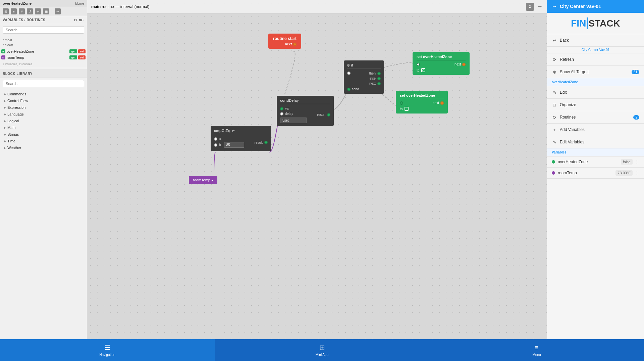 This screenshot has height=361, width=644. What do you see at coordinates (575, 72) in the screenshot?
I see `show-all-targets-label: Show All Targets` at bounding box center [575, 72].